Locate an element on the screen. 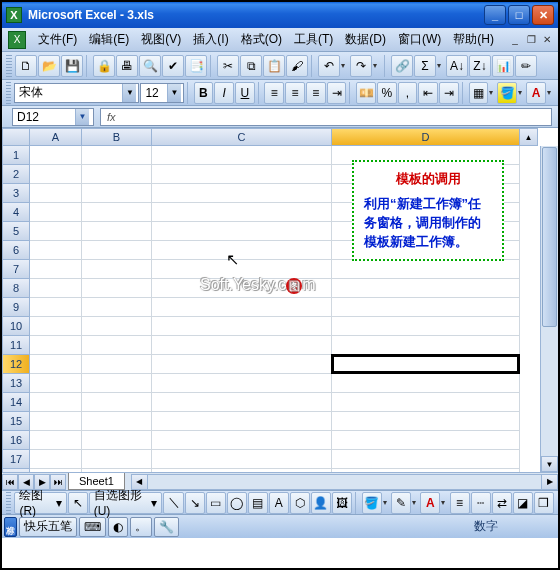 The height and width of the screenshot is (570, 560). line-color-button: ✎ is located at coordinates (401, 503).